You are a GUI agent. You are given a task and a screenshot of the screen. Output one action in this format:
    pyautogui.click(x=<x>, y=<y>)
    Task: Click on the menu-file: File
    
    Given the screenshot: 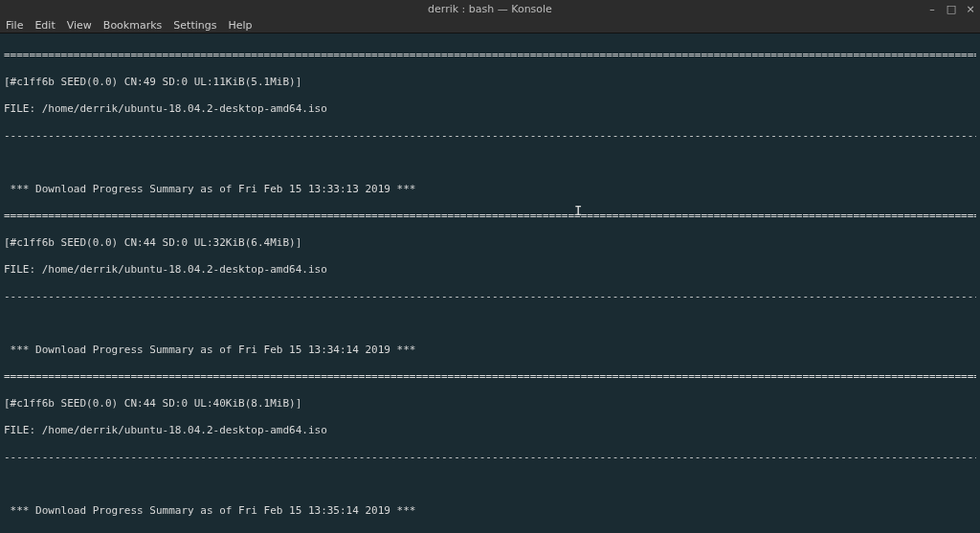 What is the action you would take?
    pyautogui.click(x=14, y=25)
    